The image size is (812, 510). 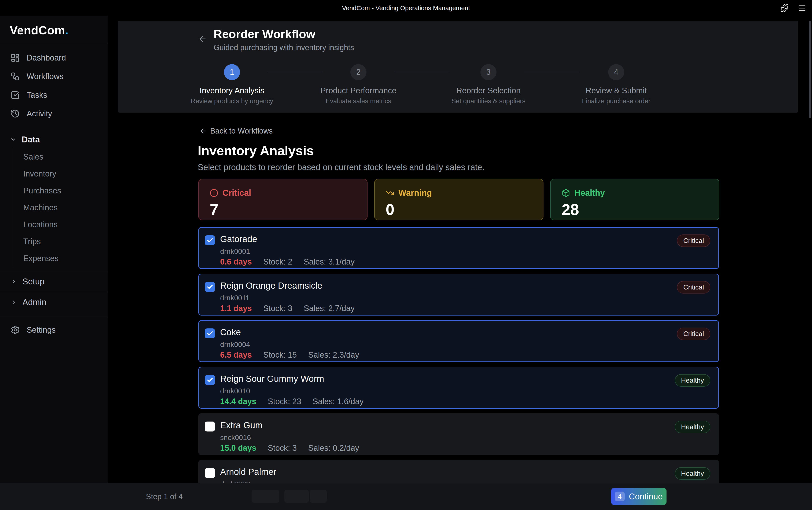 What do you see at coordinates (264, 34) in the screenshot?
I see `workflow-title: Reorder Workflow` at bounding box center [264, 34].